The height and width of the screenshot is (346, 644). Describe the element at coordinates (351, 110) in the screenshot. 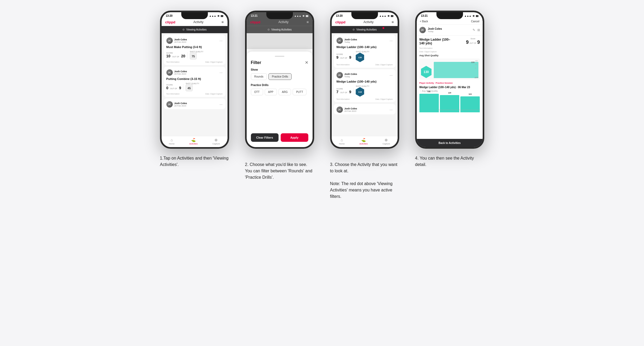

I see `user-info-3-3: Josh Coles 28 Feb 2023` at that location.